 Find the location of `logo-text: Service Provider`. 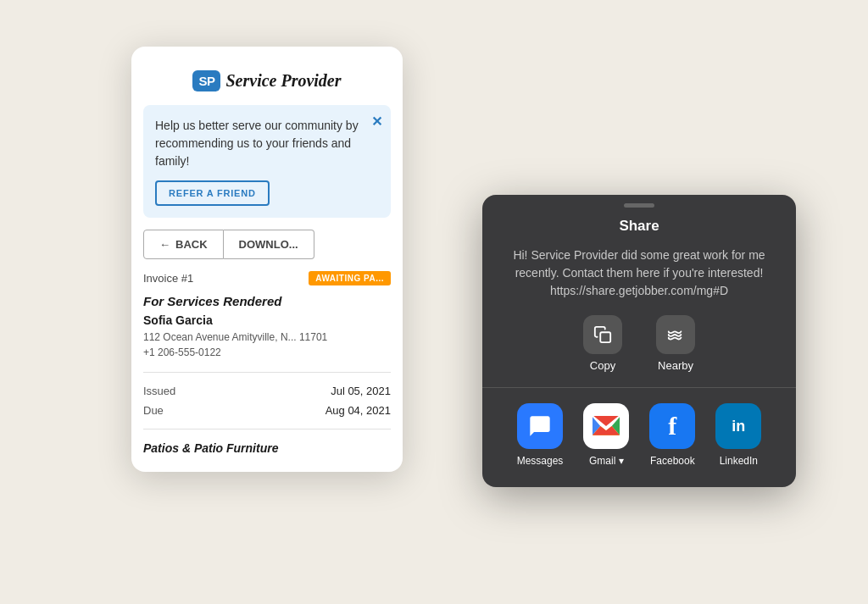

logo-text: Service Provider is located at coordinates (283, 81).